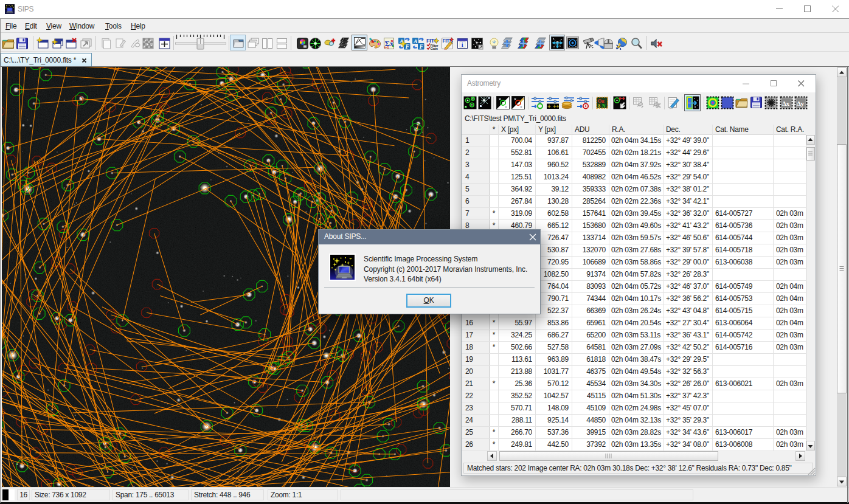 The image size is (849, 504). I want to click on svg-text: Δy, so click(800, 103).